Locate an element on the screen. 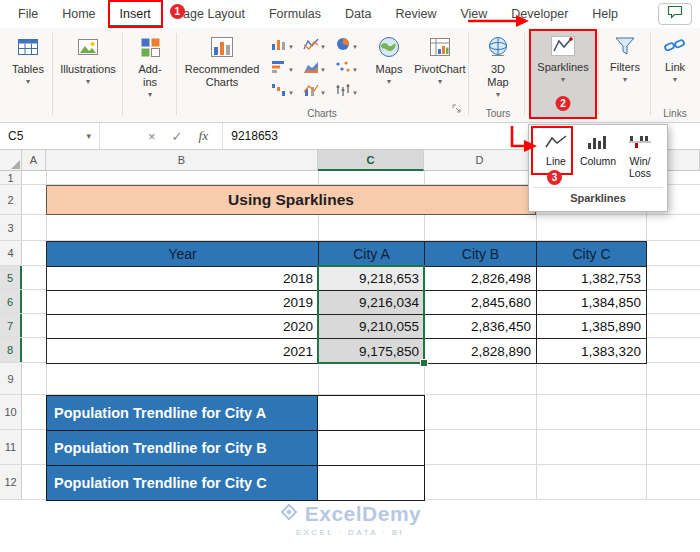 Image resolution: width=700 pixels, height=552 pixels. watermark-name: ExcelDemy is located at coordinates (364, 514).